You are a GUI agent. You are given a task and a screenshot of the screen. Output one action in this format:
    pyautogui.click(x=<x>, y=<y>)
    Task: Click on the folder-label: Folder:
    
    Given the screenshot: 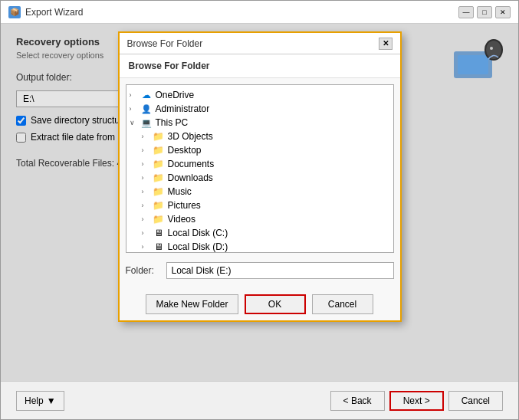 What is the action you would take?
    pyautogui.click(x=143, y=271)
    